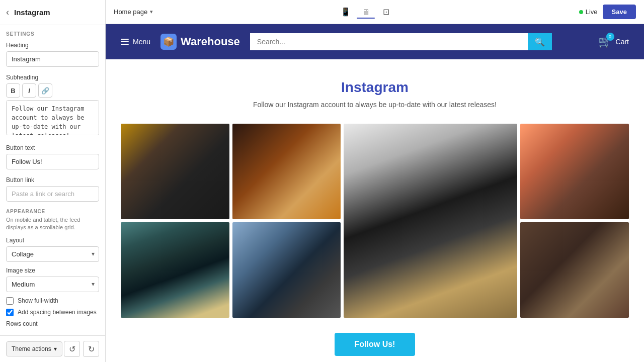 This screenshot has height=362, width=644. I want to click on appearance-section: APPEARANCE On mobile and tablet, the fee…, so click(52, 268).